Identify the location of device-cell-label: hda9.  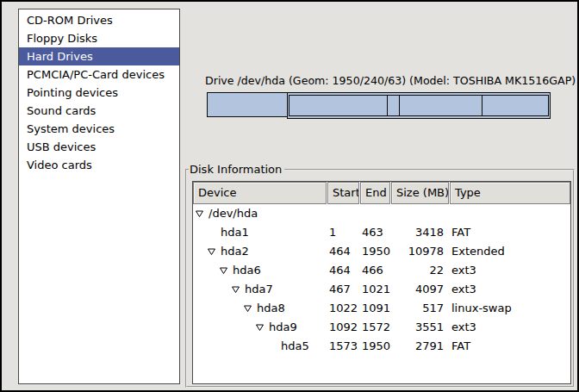
(283, 327).